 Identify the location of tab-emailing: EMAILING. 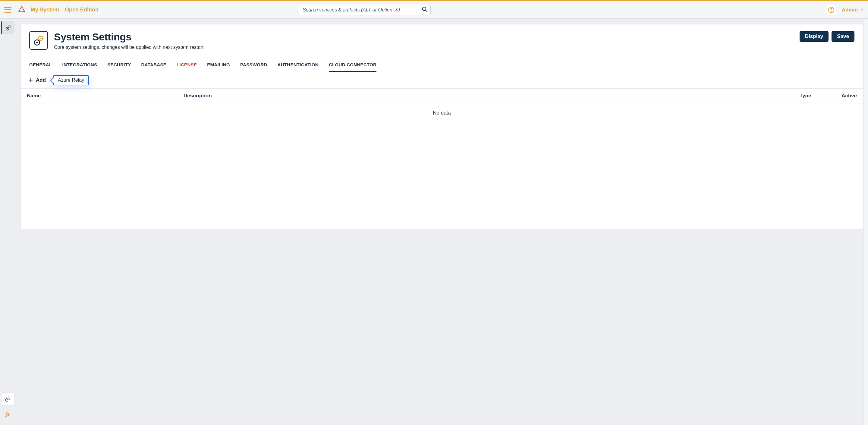
(218, 65).